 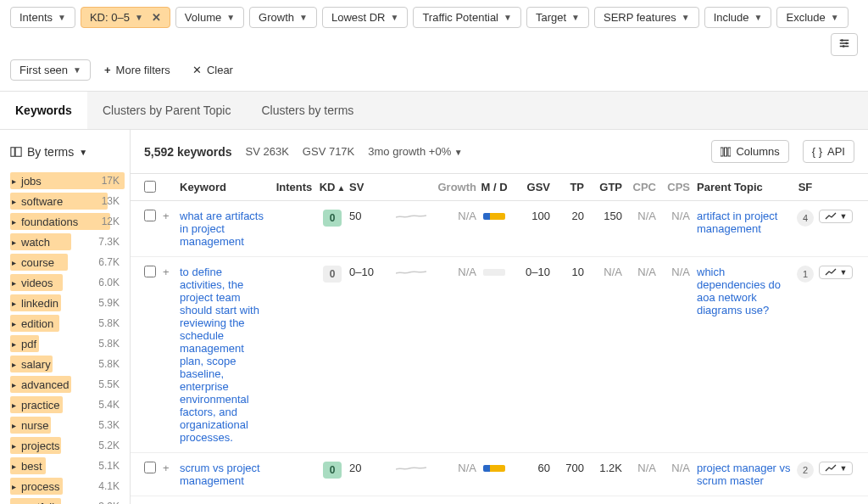 What do you see at coordinates (222, 229) in the screenshot?
I see `keyword-link: what are artifacts in project management` at bounding box center [222, 229].